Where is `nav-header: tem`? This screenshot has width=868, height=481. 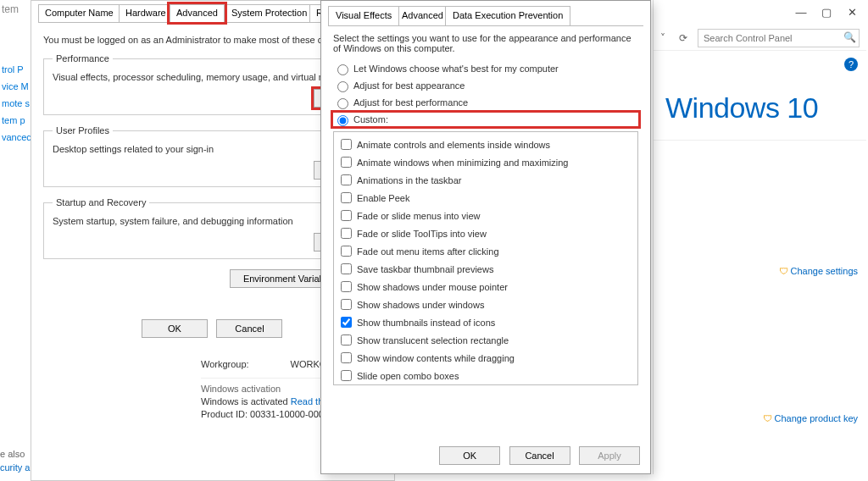
nav-header: tem is located at coordinates (17, 9).